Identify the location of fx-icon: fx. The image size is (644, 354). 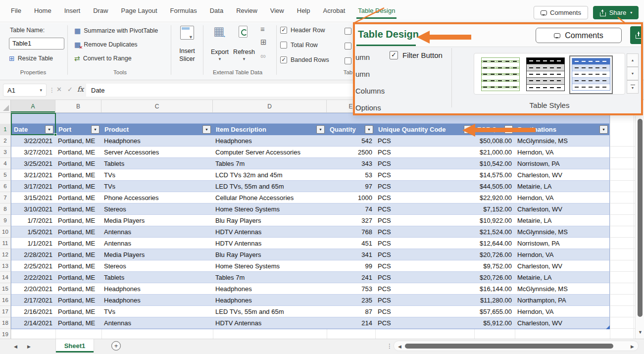
(80, 89).